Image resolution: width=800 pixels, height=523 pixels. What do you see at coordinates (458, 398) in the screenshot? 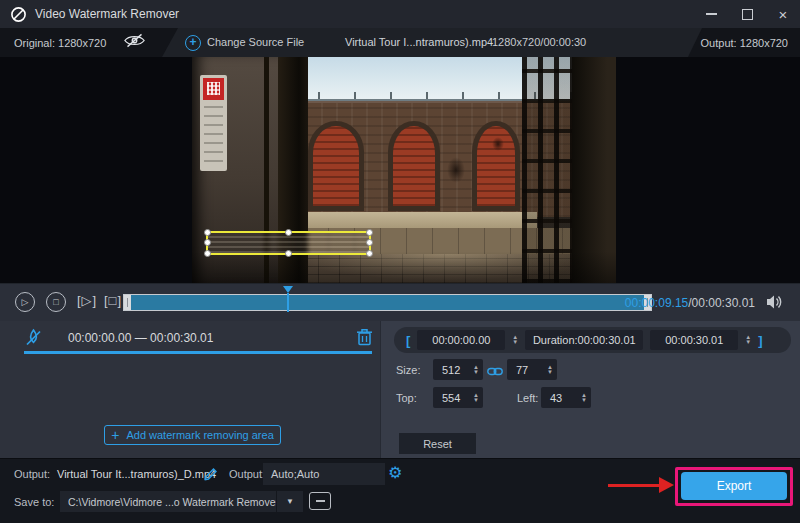
I see `top-field: 554 ▲▼` at bounding box center [458, 398].